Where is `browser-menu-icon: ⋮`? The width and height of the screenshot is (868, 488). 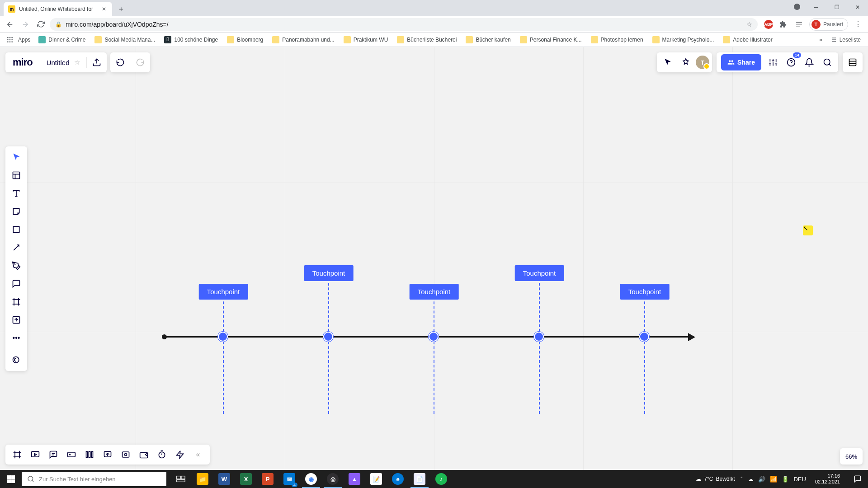 browser-menu-icon: ⋮ is located at coordinates (858, 24).